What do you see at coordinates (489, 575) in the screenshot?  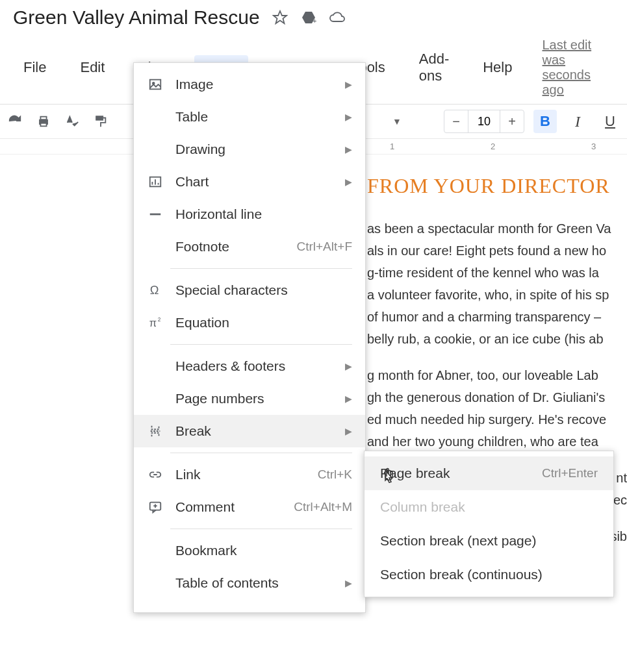 I see `menu-item-label: Section break (continuous)` at bounding box center [489, 575].